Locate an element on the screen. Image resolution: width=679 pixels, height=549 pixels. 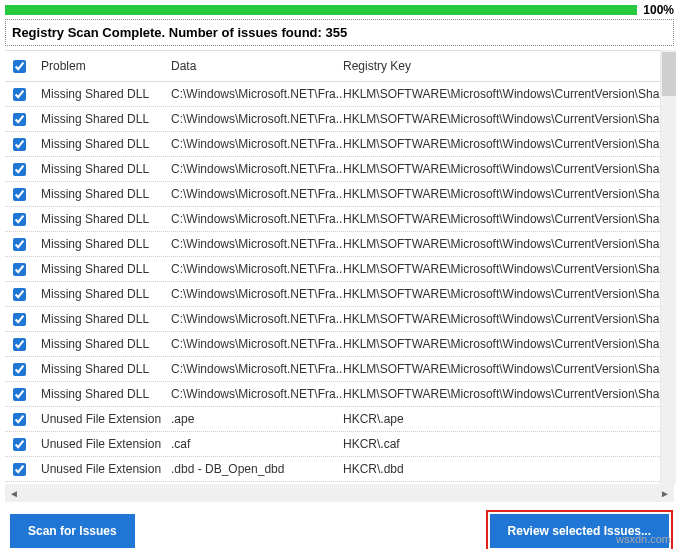
scroll-left-icon: ◄ is located at coordinates (14, 493).